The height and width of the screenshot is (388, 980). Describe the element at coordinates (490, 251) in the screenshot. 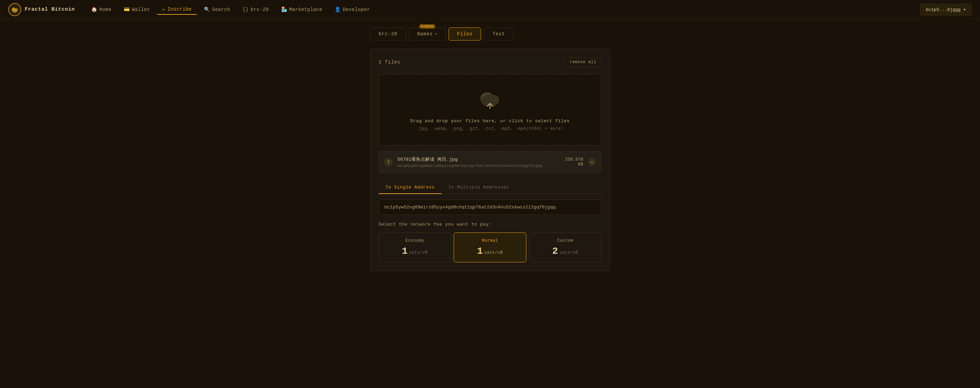

I see `fee-normal-rate: 1 sats/vB` at that location.